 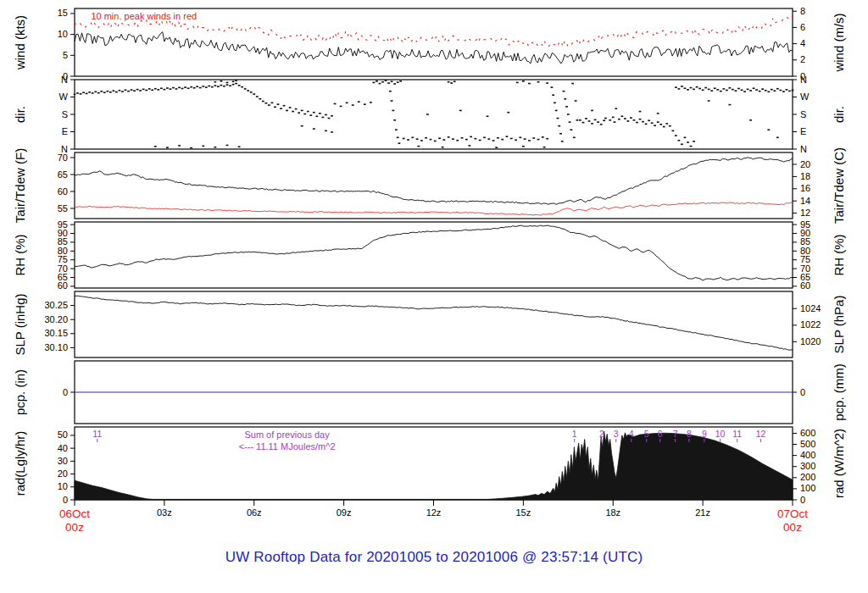 What do you see at coordinates (56, 347) in the screenshot?
I see `ytick-label-left: 30.10` at bounding box center [56, 347].